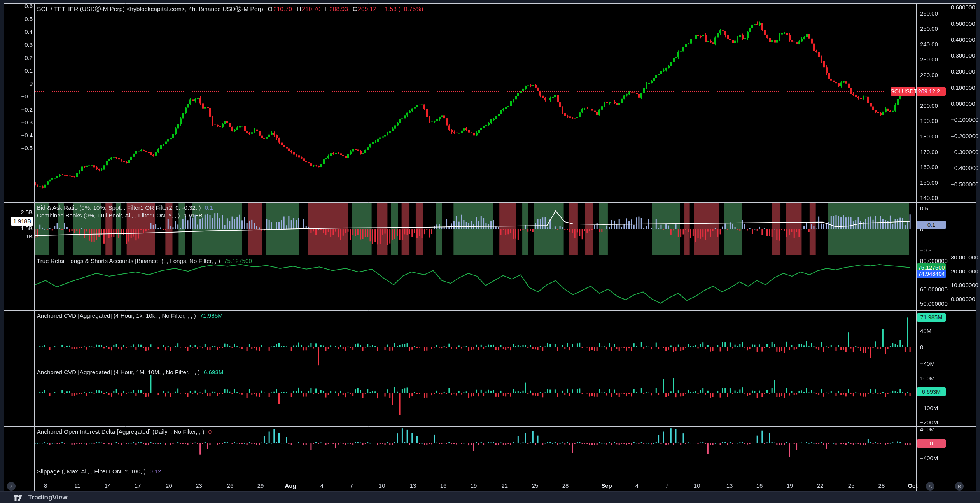  I want to click on scale-a-button: A, so click(930, 486).